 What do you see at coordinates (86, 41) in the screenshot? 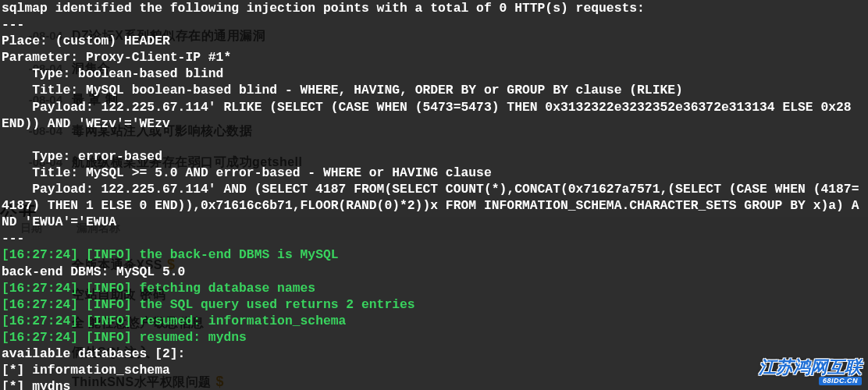
I see `terminal-segment: Place: (custom) HEADER` at bounding box center [86, 41].